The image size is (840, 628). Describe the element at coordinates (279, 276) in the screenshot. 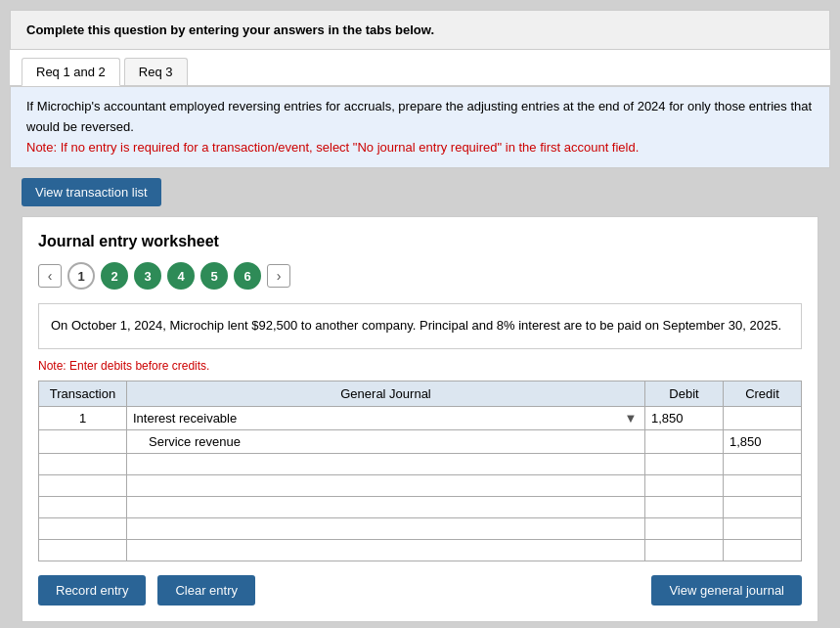

I see `next-page-button: ›` at that location.